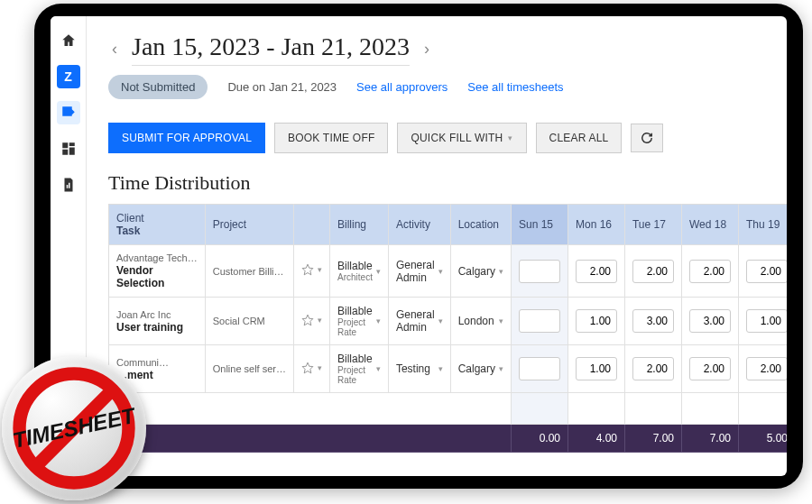  What do you see at coordinates (462, 138) in the screenshot?
I see `quick-fill-button: QUICK FILL WITH ▾` at bounding box center [462, 138].